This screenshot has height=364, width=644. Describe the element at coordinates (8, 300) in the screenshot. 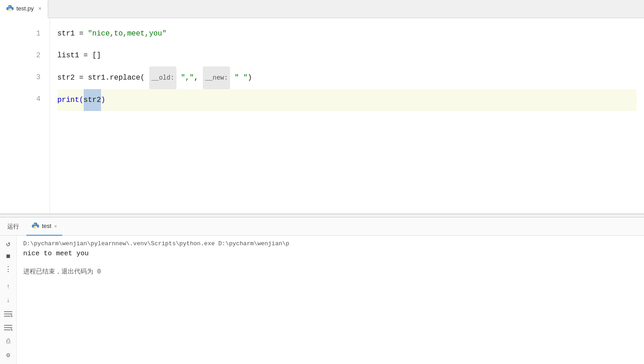

I see `scroll-down-button: ↓` at that location.